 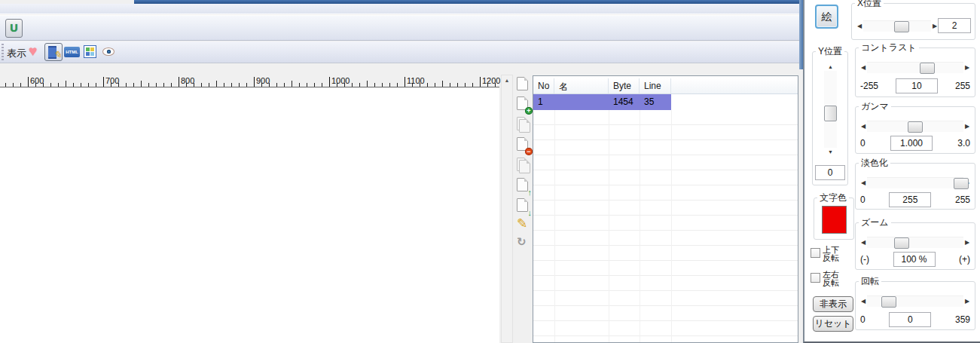 What do you see at coordinates (582, 86) in the screenshot?
I see `col-header-name: 名` at bounding box center [582, 86].